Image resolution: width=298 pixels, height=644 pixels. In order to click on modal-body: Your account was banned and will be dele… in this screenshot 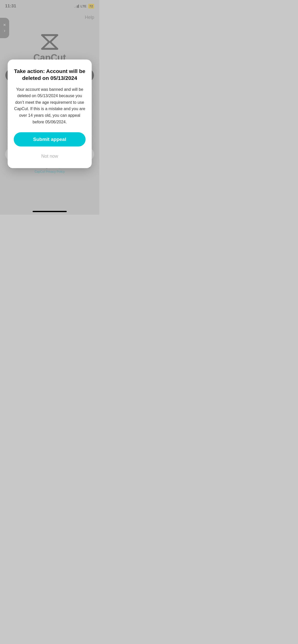, I will do `click(50, 106)`.